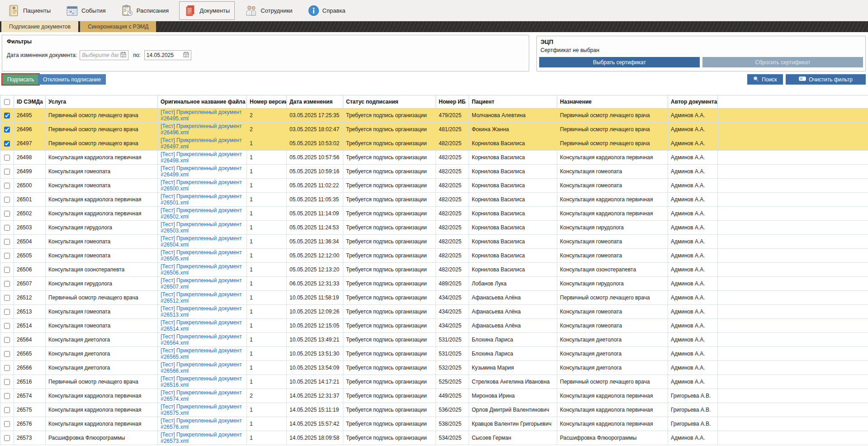 The width and height of the screenshot is (868, 446). Describe the element at coordinates (201, 354) in the screenshot. I see `file-link: [Тест] Прикрепленный документ #26565.xml` at that location.